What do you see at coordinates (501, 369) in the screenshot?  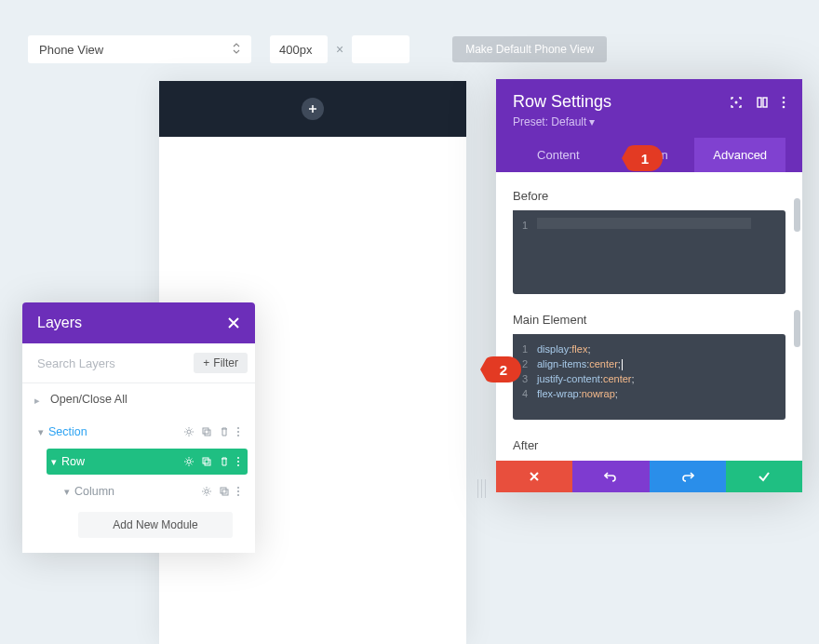 I see `annotation-2: 2` at bounding box center [501, 369].